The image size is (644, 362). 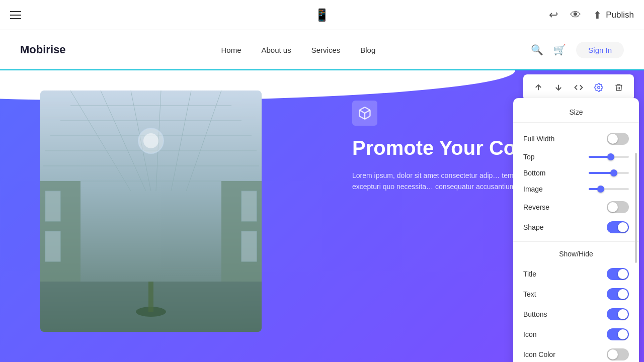 I want to click on nav-blog: Blog, so click(x=368, y=50).